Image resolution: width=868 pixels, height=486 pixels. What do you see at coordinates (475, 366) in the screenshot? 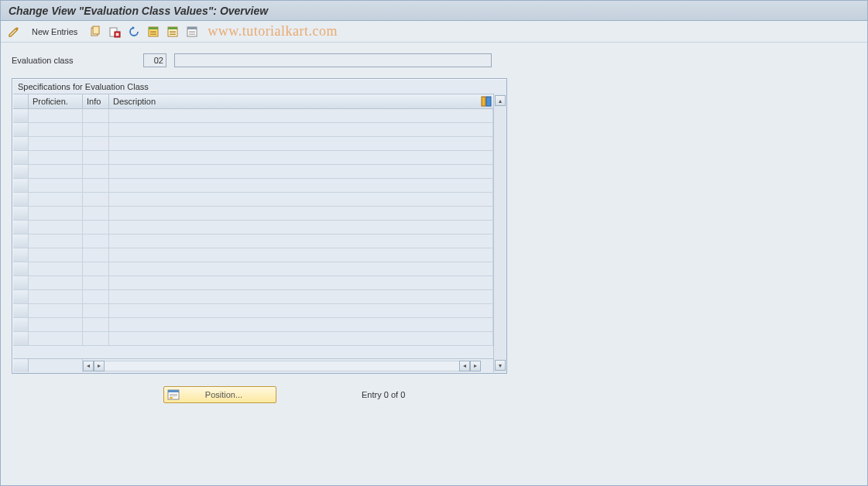
I see `scroll-right-end-icon: ▸` at bounding box center [475, 366].